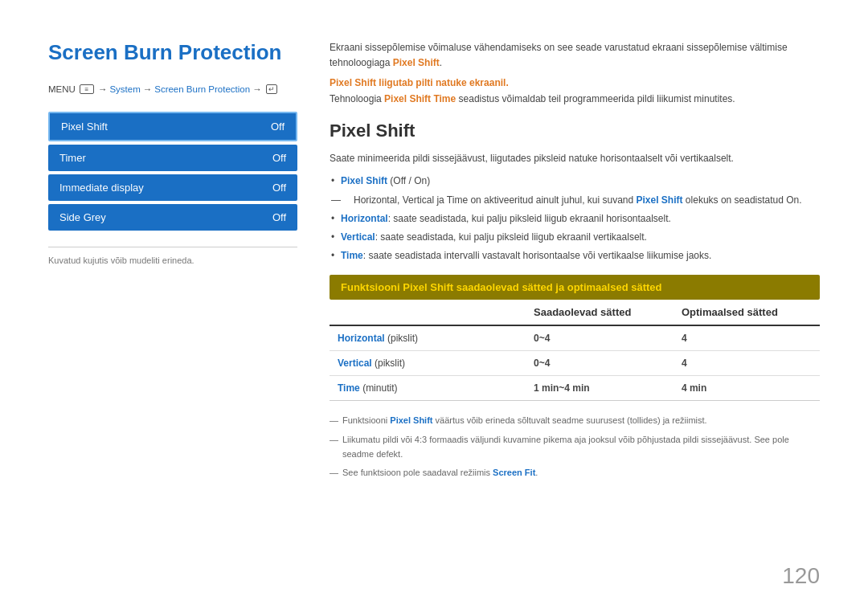 The image size is (868, 613). I want to click on menu-item-immediate-display: Immediate display Off, so click(173, 188).